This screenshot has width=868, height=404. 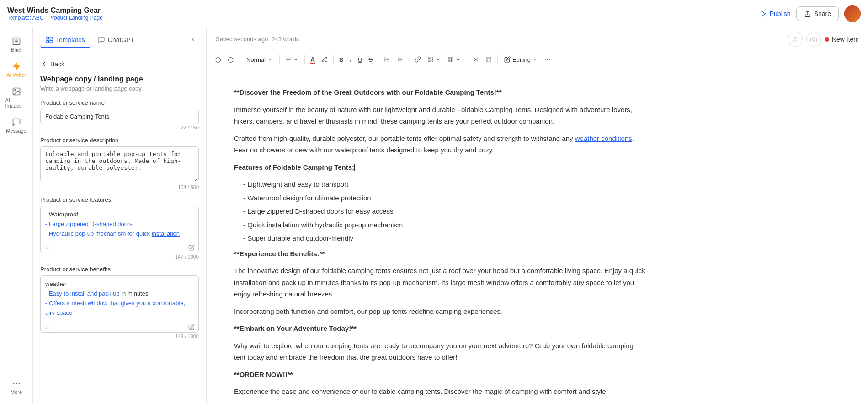 What do you see at coordinates (260, 59) in the screenshot?
I see `style-dropdown: Normal` at bounding box center [260, 59].